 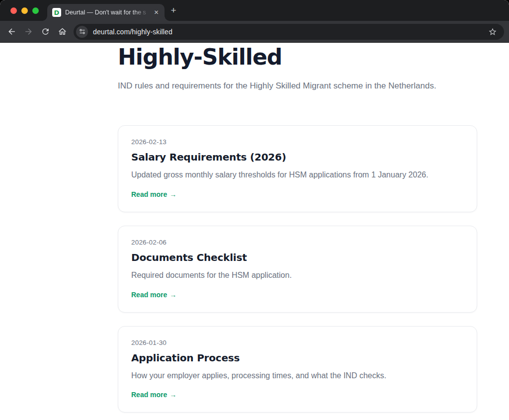 I want to click on article-title: Documents Checklist, so click(x=297, y=257).